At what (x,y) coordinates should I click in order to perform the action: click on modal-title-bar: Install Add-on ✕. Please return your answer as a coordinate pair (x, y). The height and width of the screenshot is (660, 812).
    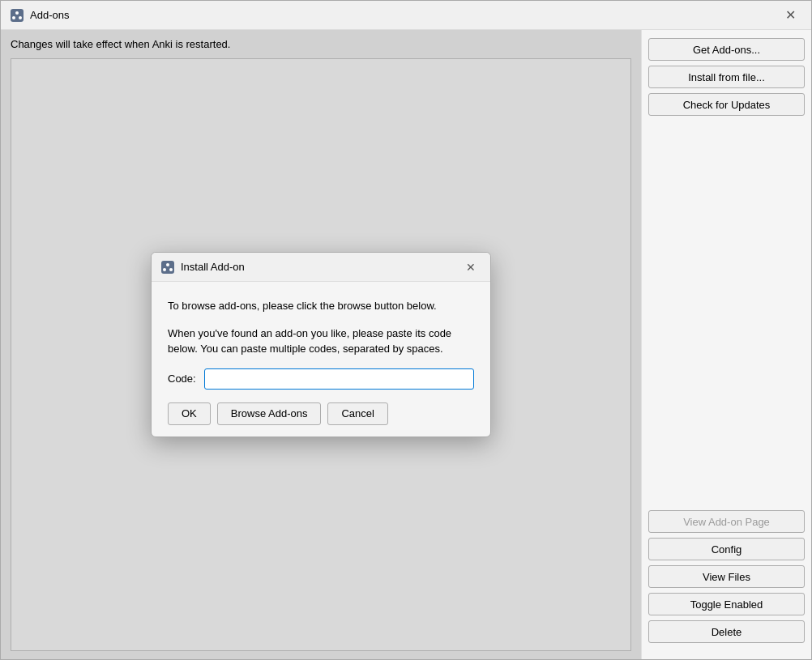
    Looking at the image, I should click on (321, 267).